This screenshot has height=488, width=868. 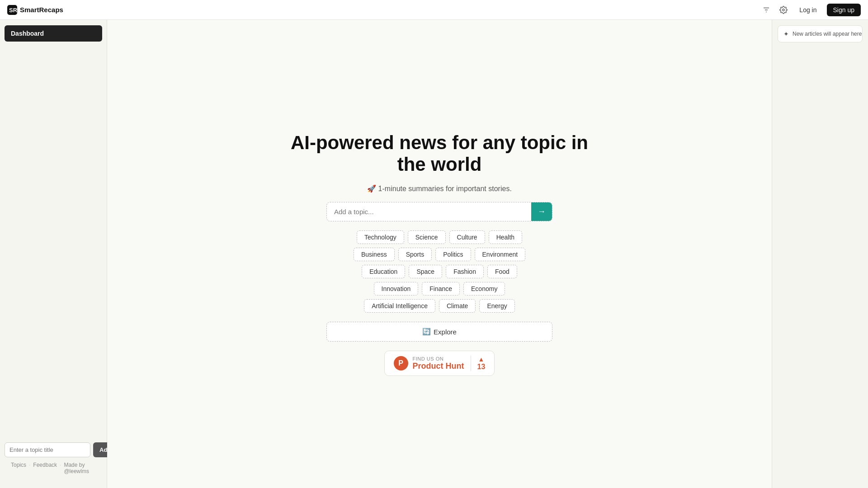 What do you see at coordinates (505, 237) in the screenshot?
I see `tag-health: Health` at bounding box center [505, 237].